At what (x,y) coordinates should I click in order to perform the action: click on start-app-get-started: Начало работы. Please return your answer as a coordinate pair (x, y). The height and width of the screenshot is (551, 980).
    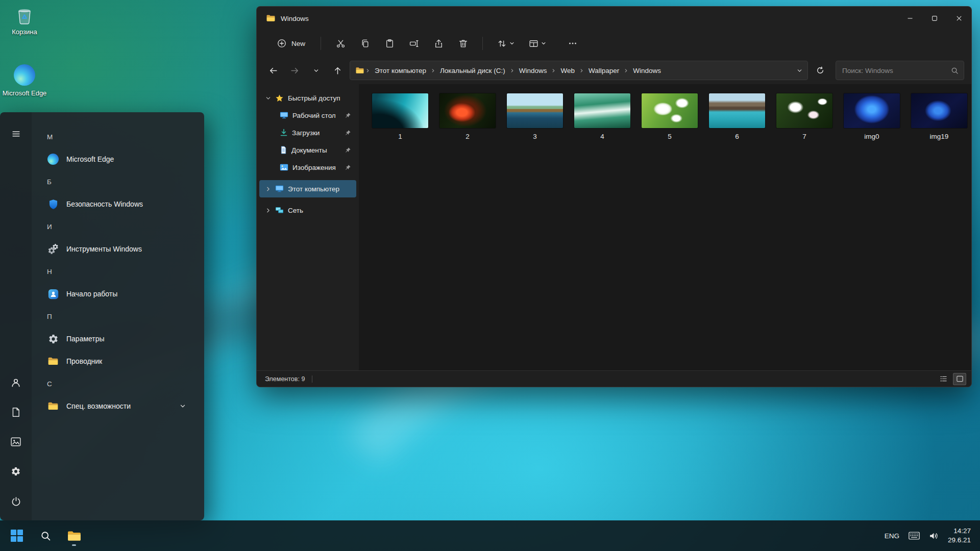
    Looking at the image, I should click on (115, 294).